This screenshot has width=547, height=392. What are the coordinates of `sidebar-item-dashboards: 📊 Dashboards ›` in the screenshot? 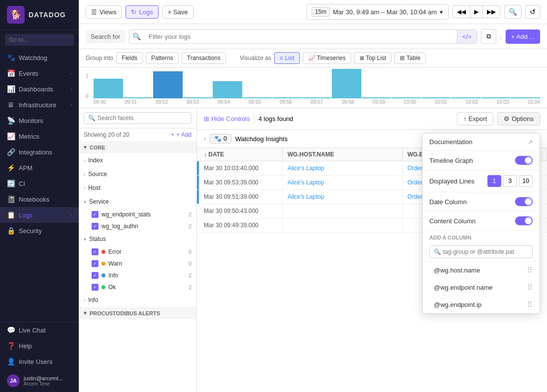 It's located at (39, 89).